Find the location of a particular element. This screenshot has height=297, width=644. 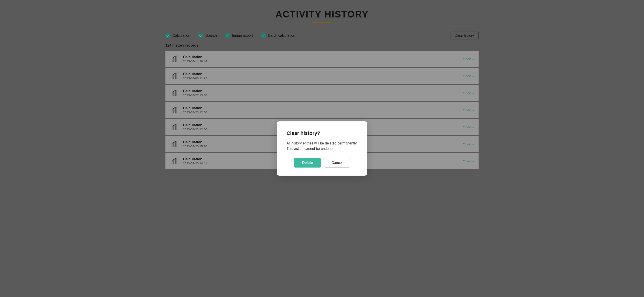

delete-button: Delete is located at coordinates (308, 163).